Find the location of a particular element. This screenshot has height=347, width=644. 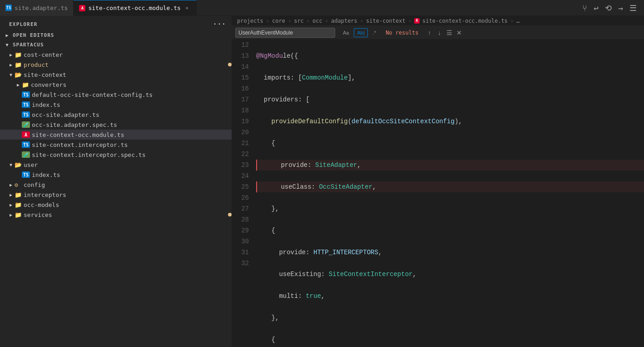

services-folder-icon: 📁 is located at coordinates (18, 215).